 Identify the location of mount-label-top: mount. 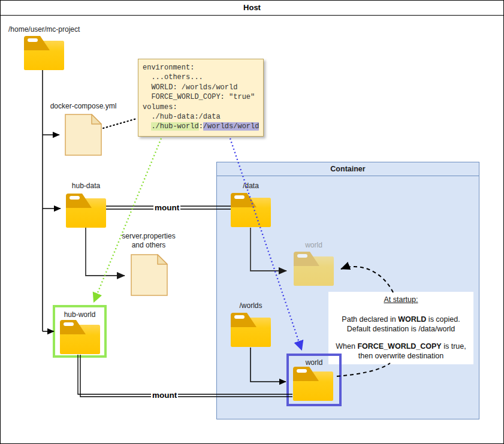
(167, 207).